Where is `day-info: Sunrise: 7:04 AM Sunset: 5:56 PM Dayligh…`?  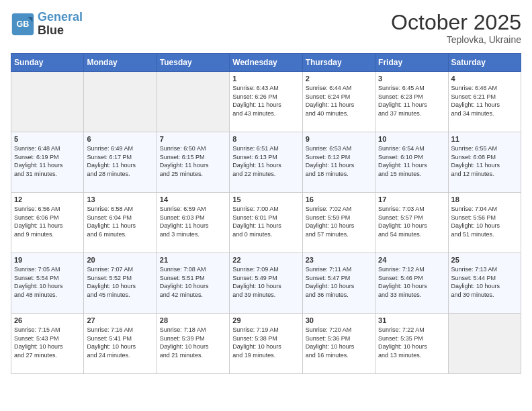
day-info: Sunrise: 7:04 AM Sunset: 5:56 PM Dayligh… is located at coordinates (485, 222).